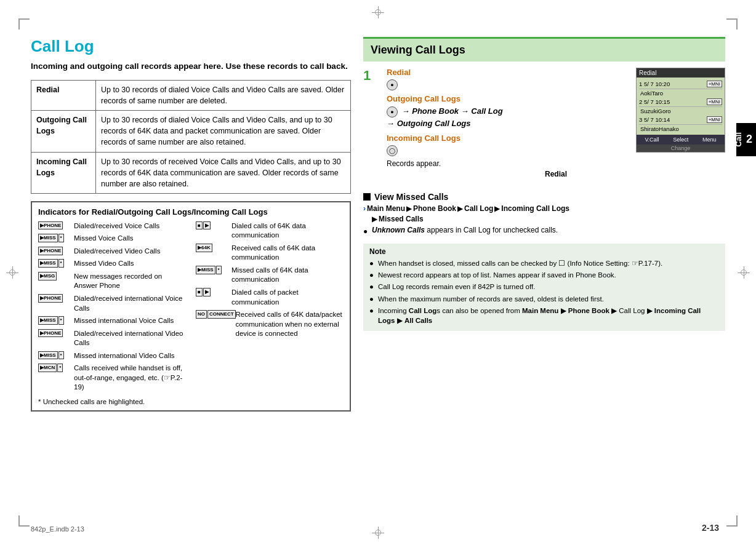 This screenshot has height=545, width=756. Describe the element at coordinates (544, 231) in the screenshot. I see `unknown-calls-item: ● Unknown Calls appears in Call Log for …` at that location.